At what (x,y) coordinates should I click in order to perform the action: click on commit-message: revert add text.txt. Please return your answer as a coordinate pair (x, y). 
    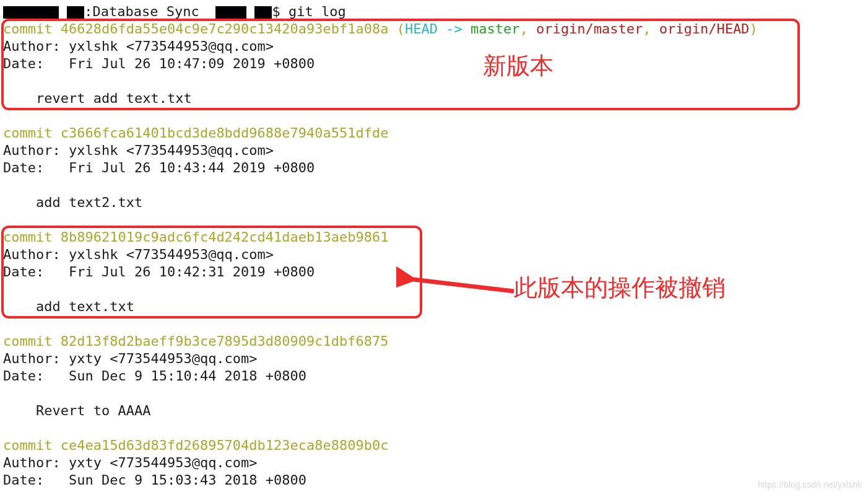
    Looking at the image, I should click on (434, 99).